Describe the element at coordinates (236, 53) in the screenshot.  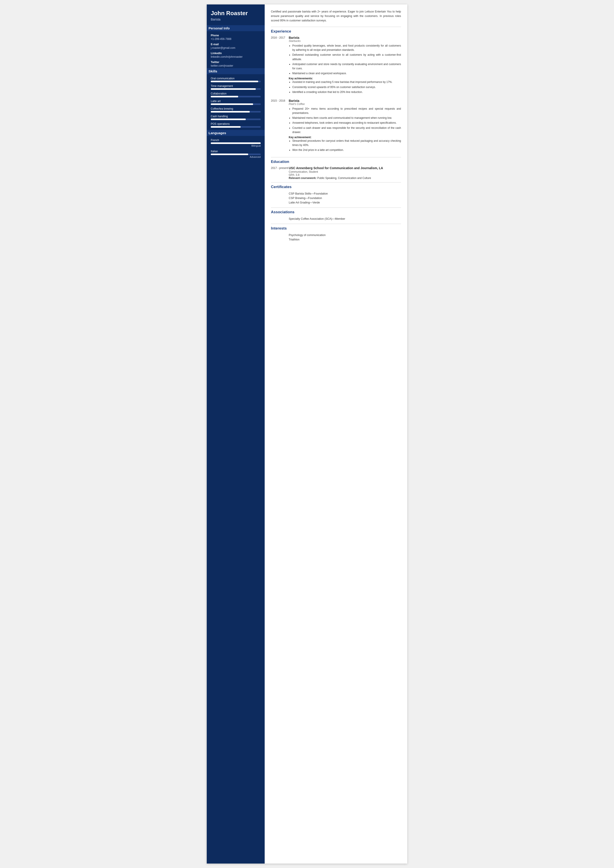
I see `contact-label: LinkedIn` at that location.